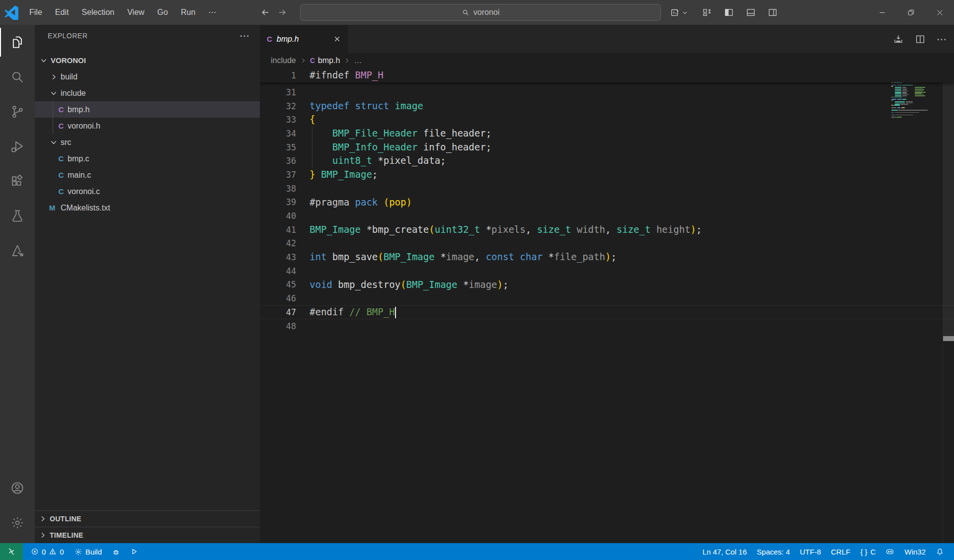 This screenshot has height=560, width=954. Describe the element at coordinates (17, 42) in the screenshot. I see `activity-explorer-icon` at that location.